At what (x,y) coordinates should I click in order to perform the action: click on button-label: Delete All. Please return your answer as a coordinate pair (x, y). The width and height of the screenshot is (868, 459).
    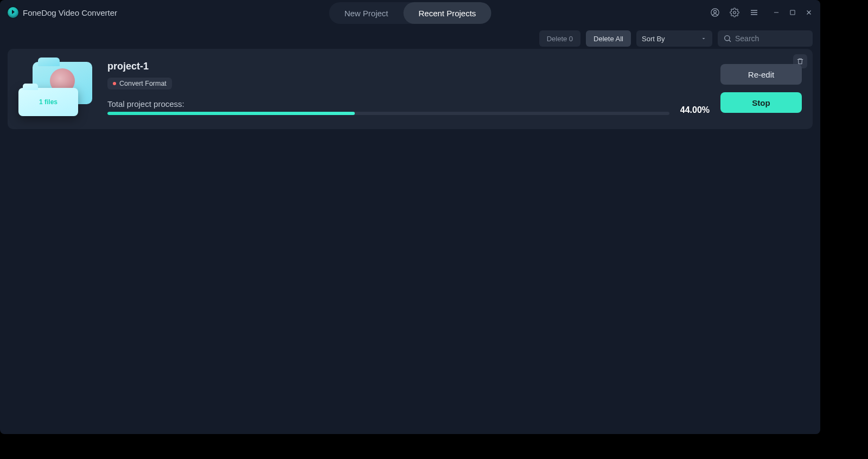
    Looking at the image, I should click on (609, 39).